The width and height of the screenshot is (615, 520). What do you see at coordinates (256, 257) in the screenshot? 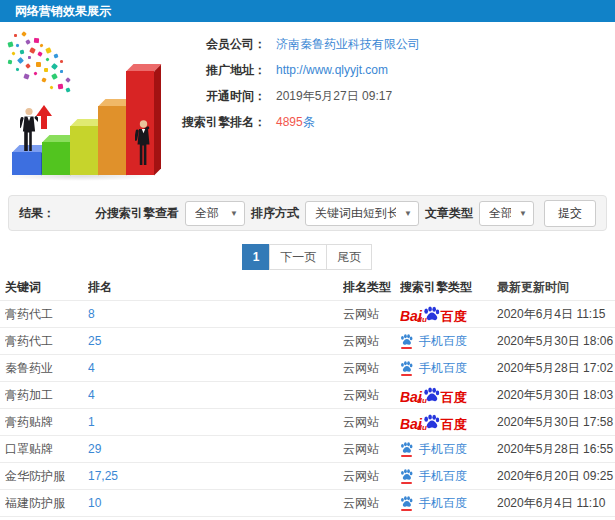
I see `page-1-button: 1` at bounding box center [256, 257].